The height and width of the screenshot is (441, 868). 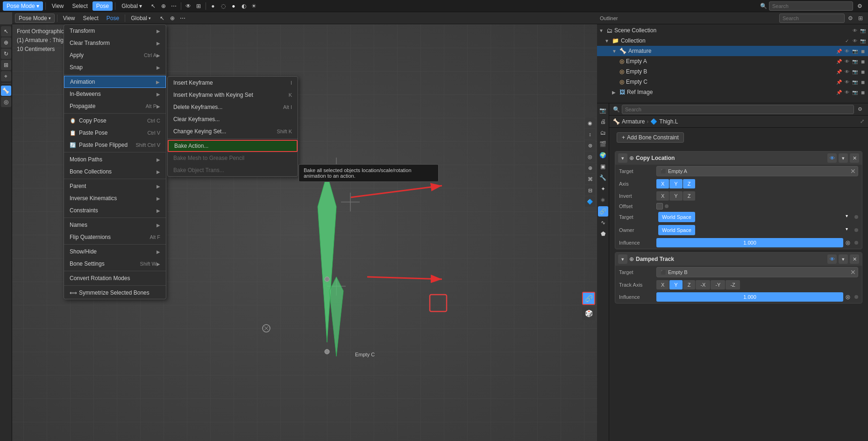 I want to click on menu-parent: Parent ▶, so click(x=115, y=186).